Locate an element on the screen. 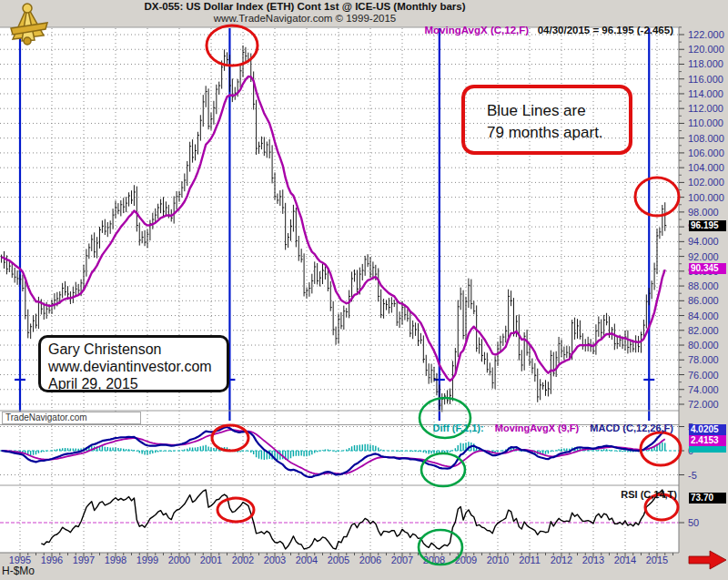 The height and width of the screenshot is (580, 728). price-axis-label: 104.000 is located at coordinates (706, 168).